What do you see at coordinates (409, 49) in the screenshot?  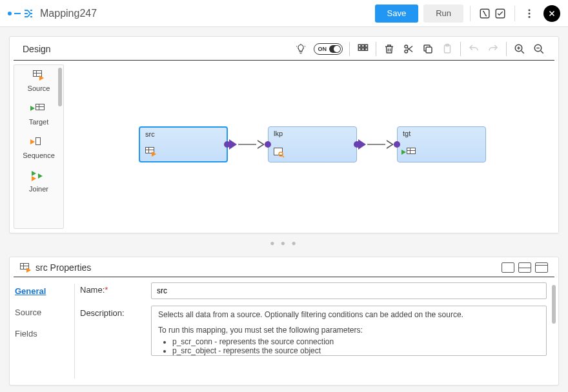 I see `cut-icon` at bounding box center [409, 49].